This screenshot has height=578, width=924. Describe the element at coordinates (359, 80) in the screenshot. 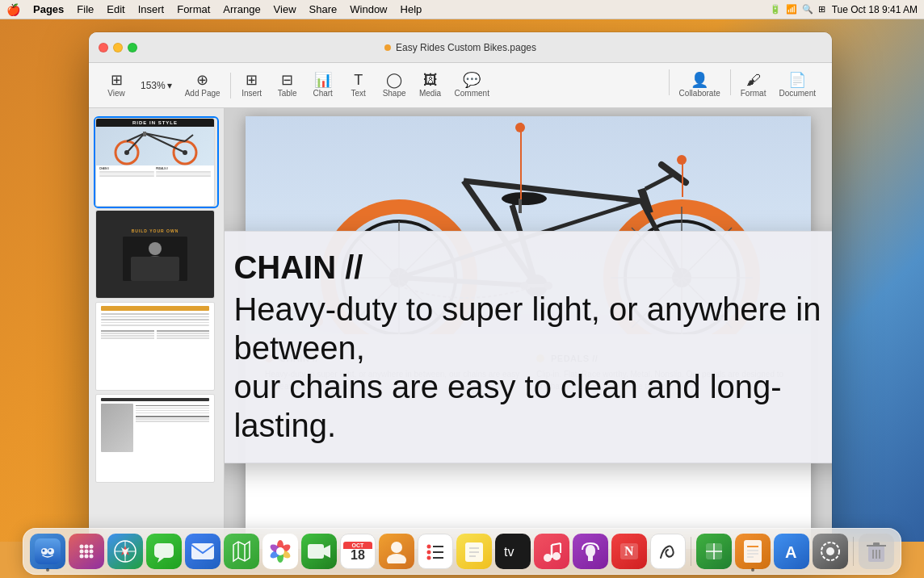

I see `text-icon: T` at that location.